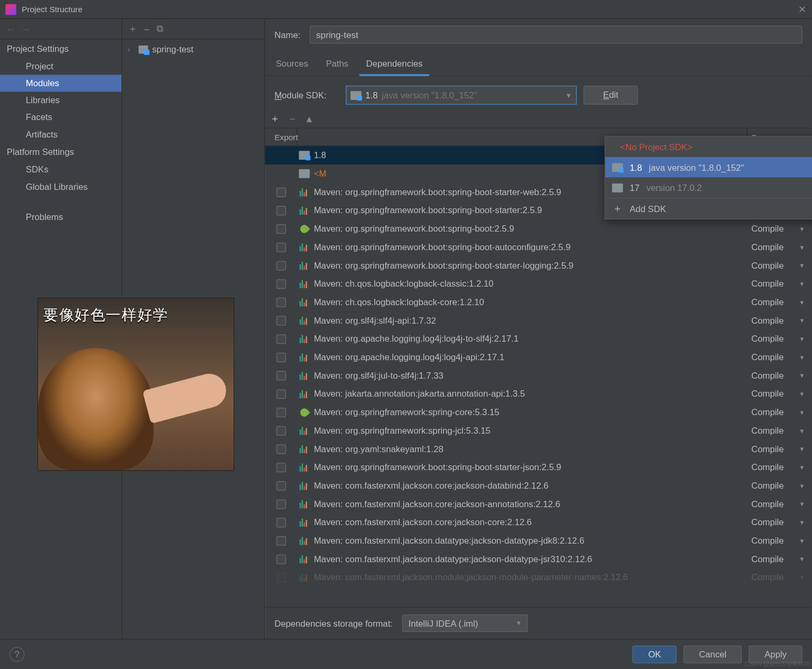  Describe the element at coordinates (538, 320) in the screenshot. I see `dep-row: Maven: org.slf4j:slf4j-api:1.7.32Compile…` at that location.